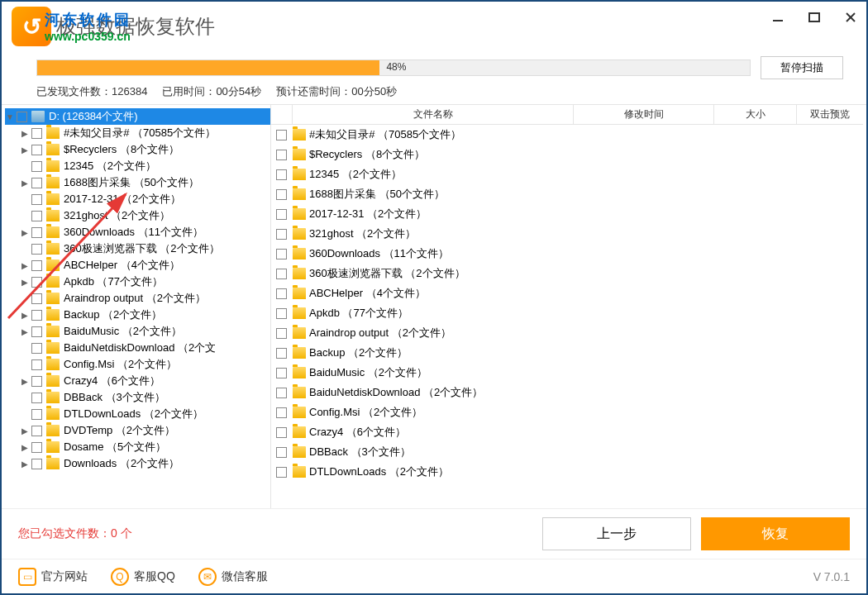  Describe the element at coordinates (137, 315) in the screenshot. I see `tree-item: ▶Backup （2个文件）` at that location.